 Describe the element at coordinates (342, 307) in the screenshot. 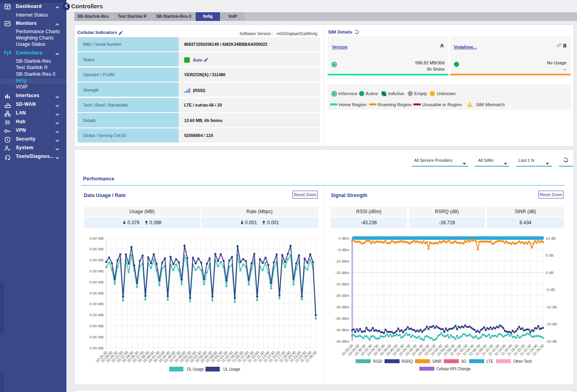

I see `svg-text: -30 dBm` at that location.